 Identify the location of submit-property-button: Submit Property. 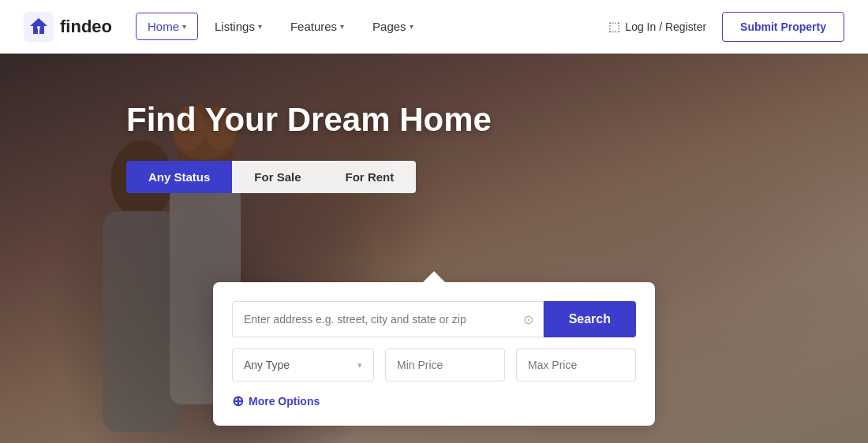
(783, 27).